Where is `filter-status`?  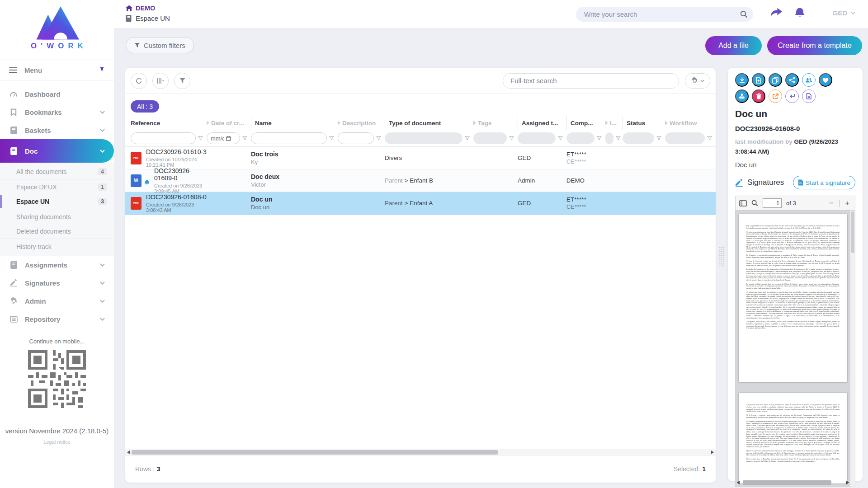 filter-status is located at coordinates (638, 138).